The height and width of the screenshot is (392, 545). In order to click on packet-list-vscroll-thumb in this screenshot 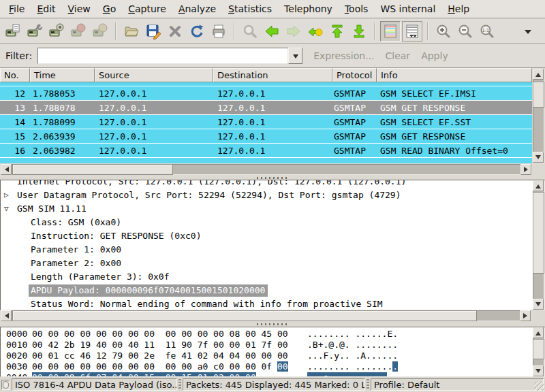, I will do `click(538, 95)`.